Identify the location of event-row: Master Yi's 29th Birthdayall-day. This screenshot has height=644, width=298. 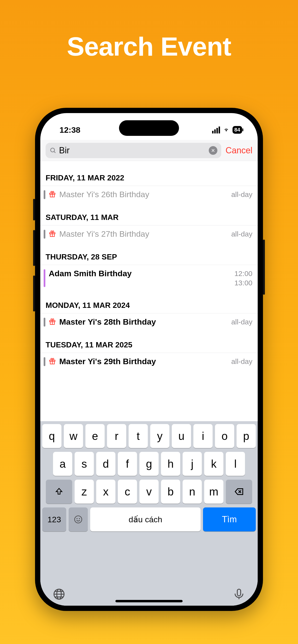
(149, 362).